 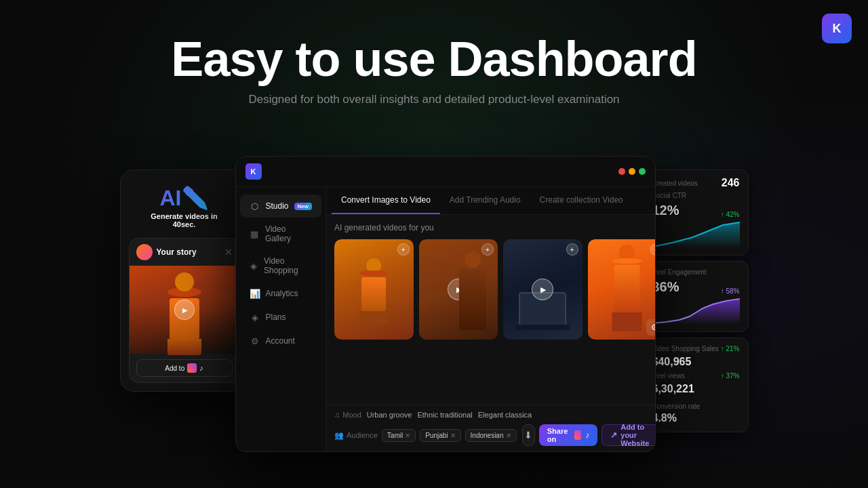 What do you see at coordinates (281, 319) in the screenshot?
I see `sidebar: ⬡ Studio New ▦ Video Gallery ◈ Video Sho…` at bounding box center [281, 319].